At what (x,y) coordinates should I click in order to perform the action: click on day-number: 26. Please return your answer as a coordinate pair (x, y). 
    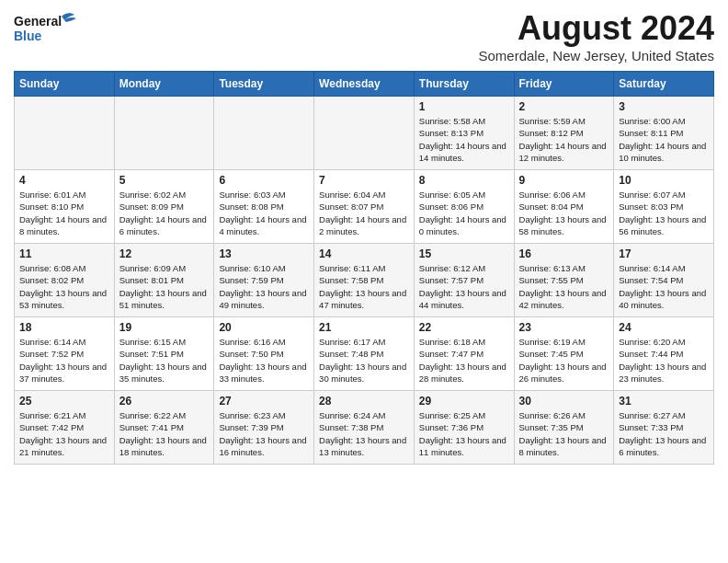
    Looking at the image, I should click on (165, 401).